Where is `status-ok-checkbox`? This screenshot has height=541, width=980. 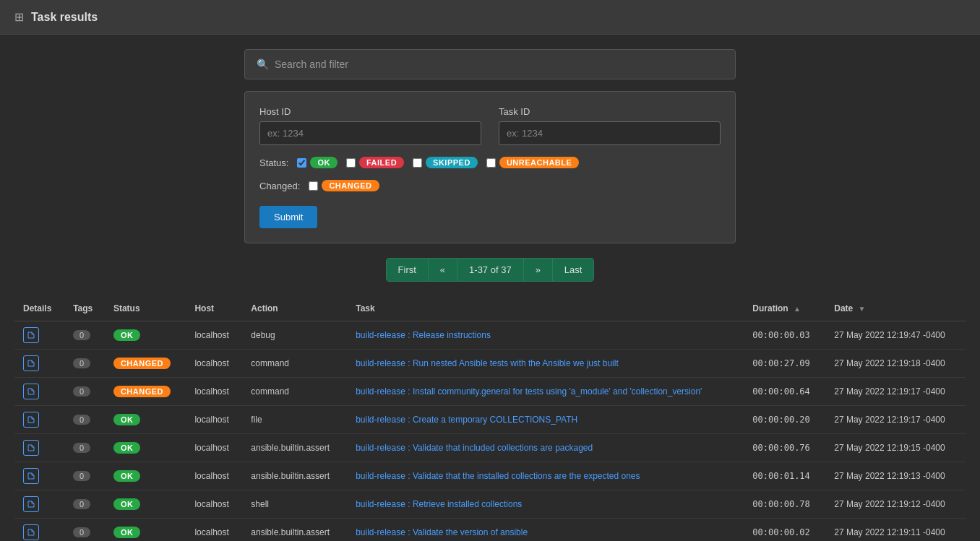 status-ok-checkbox is located at coordinates (302, 163).